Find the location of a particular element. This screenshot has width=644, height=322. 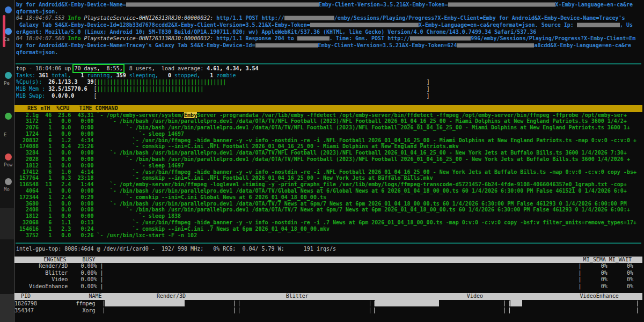

process-row: 4064 1 0.0 0:00 `- /bin/bash /usr/bin/pa… is located at coordinates (330, 191).